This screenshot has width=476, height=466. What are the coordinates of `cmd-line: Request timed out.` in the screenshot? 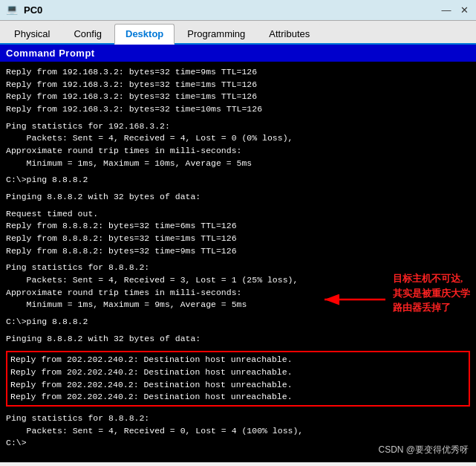 It's located at (238, 214).